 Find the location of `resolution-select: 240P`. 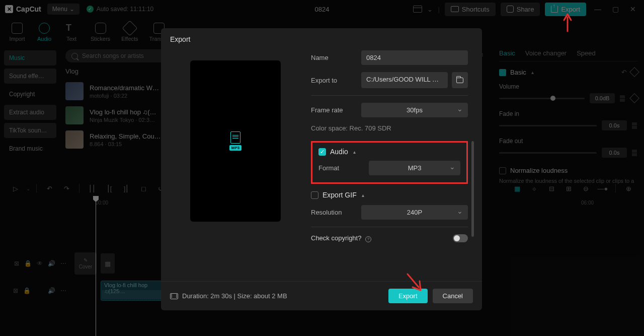

resolution-select: 240P is located at coordinates (415, 213).